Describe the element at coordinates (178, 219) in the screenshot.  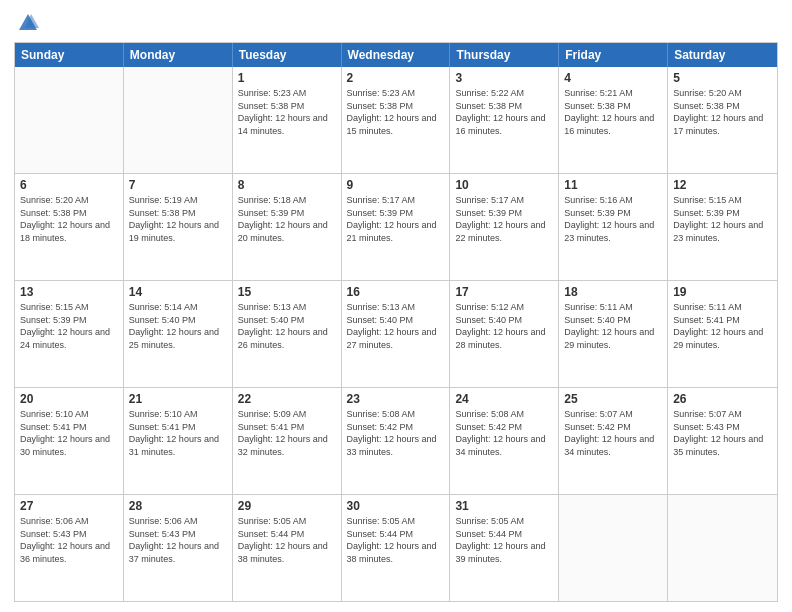
I see `day-info: Sunrise: 5:19 AM Sunset: 5:38 PM Dayligh…` at that location.